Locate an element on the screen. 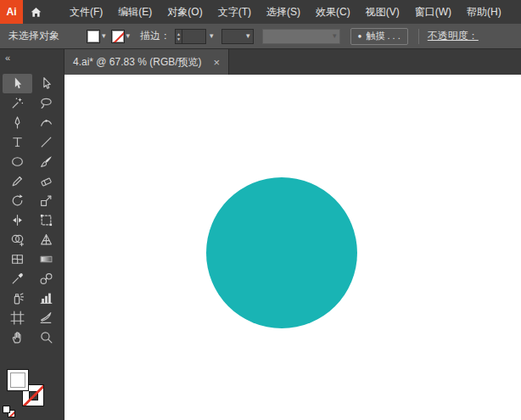 This screenshot has height=420, width=521. spinner-arrows-icon: ▴▾ is located at coordinates (178, 36).